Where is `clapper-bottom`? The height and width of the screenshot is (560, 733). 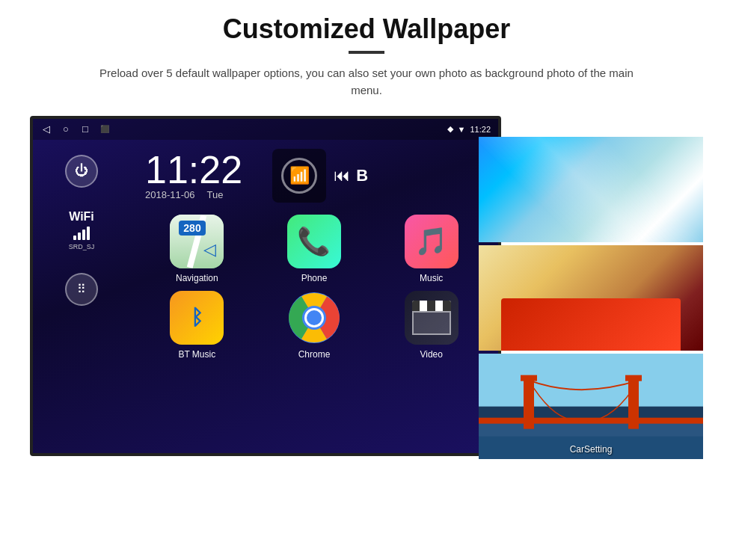 clapper-bottom is located at coordinates (432, 323).